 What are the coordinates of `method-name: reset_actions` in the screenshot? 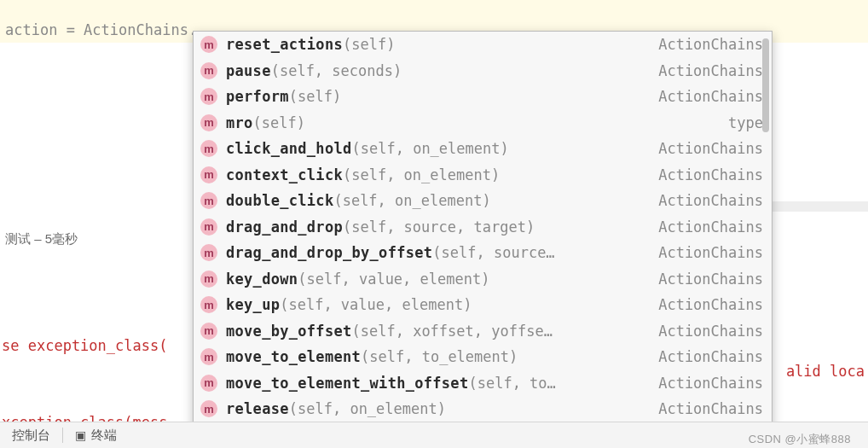 It's located at (285, 44).